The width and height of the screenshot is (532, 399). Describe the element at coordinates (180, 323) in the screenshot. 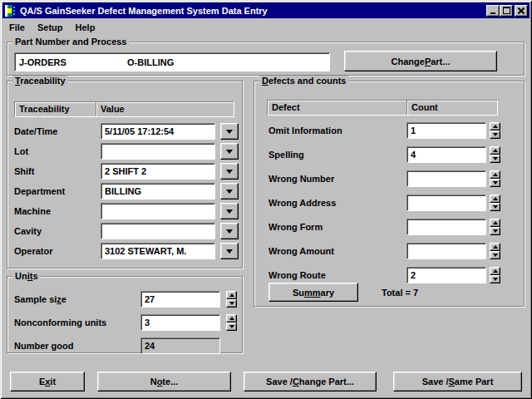

I see `units-value-field: 3` at that location.